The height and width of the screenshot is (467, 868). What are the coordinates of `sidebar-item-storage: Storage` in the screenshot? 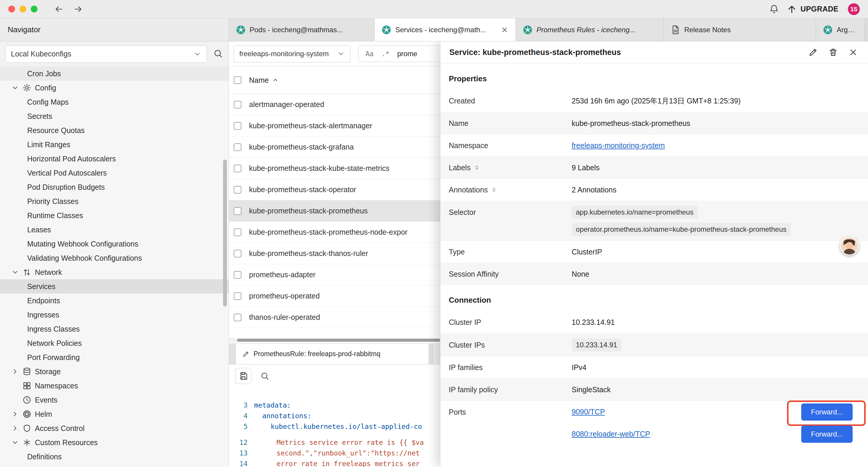 It's located at (115, 372).